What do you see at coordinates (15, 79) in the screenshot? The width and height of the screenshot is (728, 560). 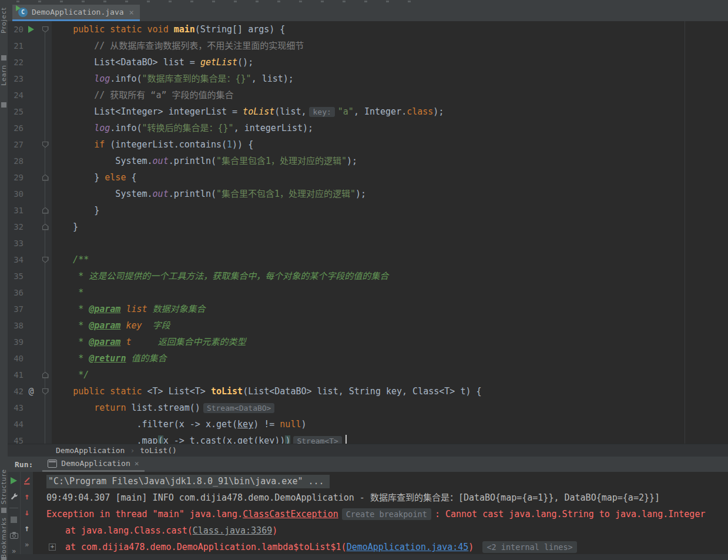 I see `line-number: 23` at bounding box center [15, 79].